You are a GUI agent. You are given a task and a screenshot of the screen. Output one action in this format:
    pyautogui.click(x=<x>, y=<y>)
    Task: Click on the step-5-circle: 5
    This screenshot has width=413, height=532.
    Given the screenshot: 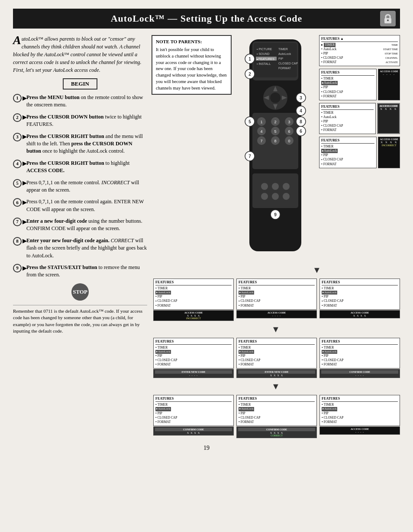 What is the action you would take?
    pyautogui.click(x=17, y=183)
    